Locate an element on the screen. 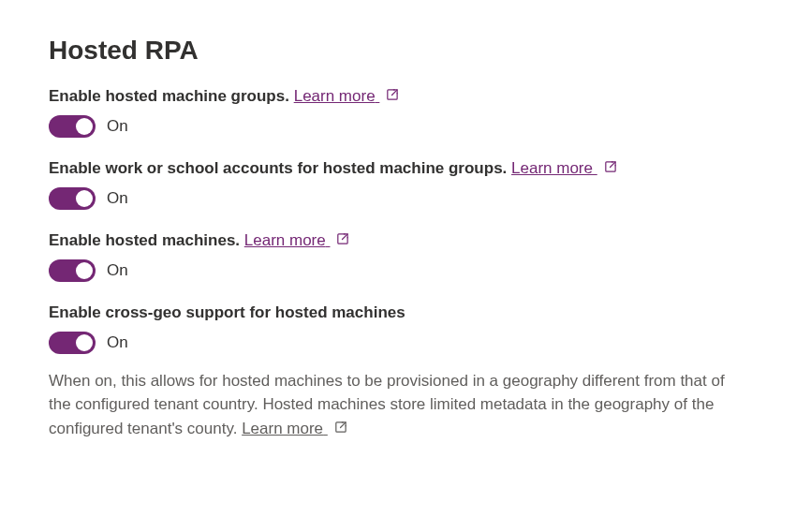 The width and height of the screenshot is (796, 532). toggle-cross-geo is located at coordinates (72, 343).